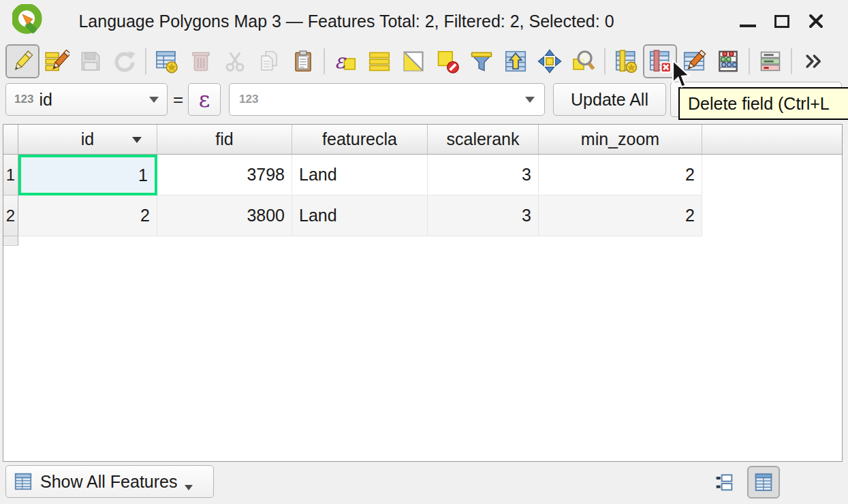 Image resolution: width=848 pixels, height=504 pixels. What do you see at coordinates (379, 61) in the screenshot?
I see `select-all-button` at bounding box center [379, 61].